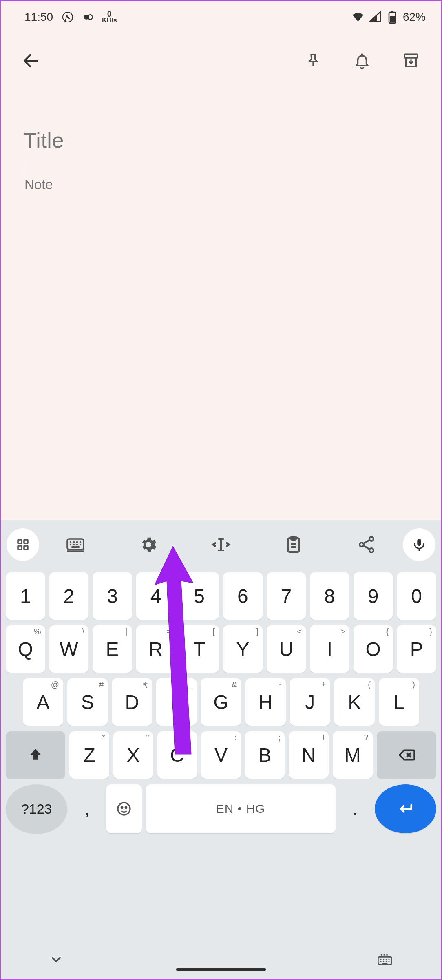  I want to click on key-i: I>, so click(329, 649).